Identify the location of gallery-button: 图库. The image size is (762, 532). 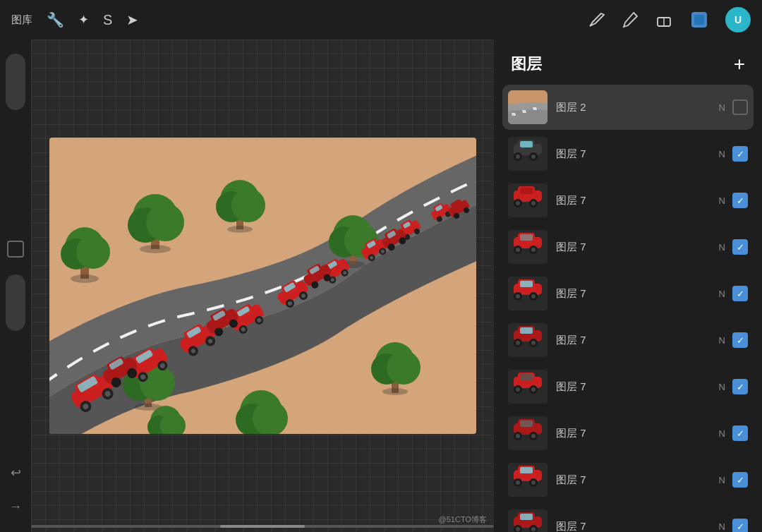
(22, 20).